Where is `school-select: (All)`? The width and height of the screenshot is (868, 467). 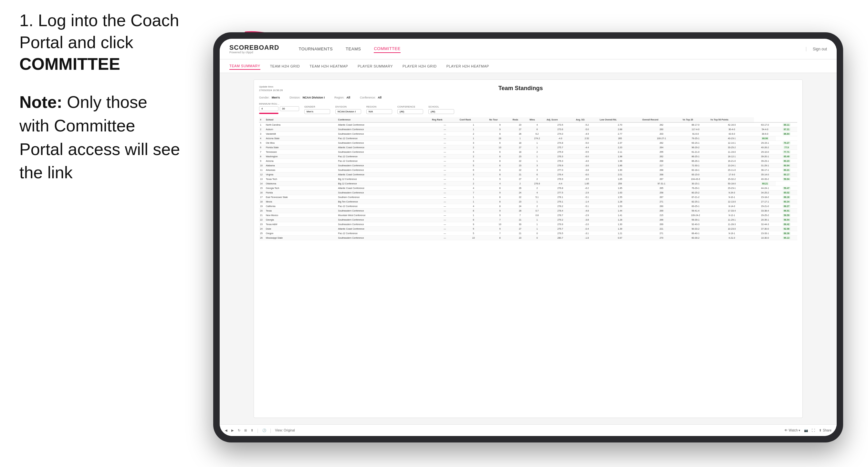 school-select: (All) is located at coordinates (441, 112).